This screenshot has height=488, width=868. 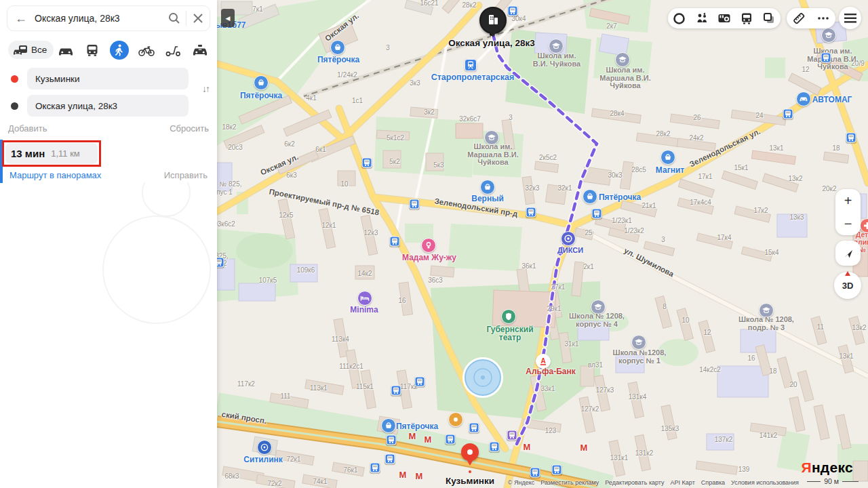 I want to click on zoom-in-button: +, so click(x=848, y=201).